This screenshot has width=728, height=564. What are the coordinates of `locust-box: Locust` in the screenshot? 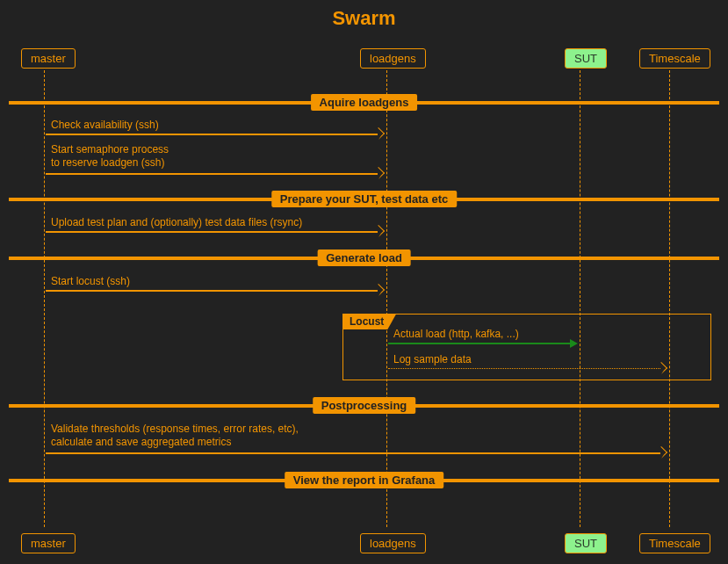 It's located at (527, 347).